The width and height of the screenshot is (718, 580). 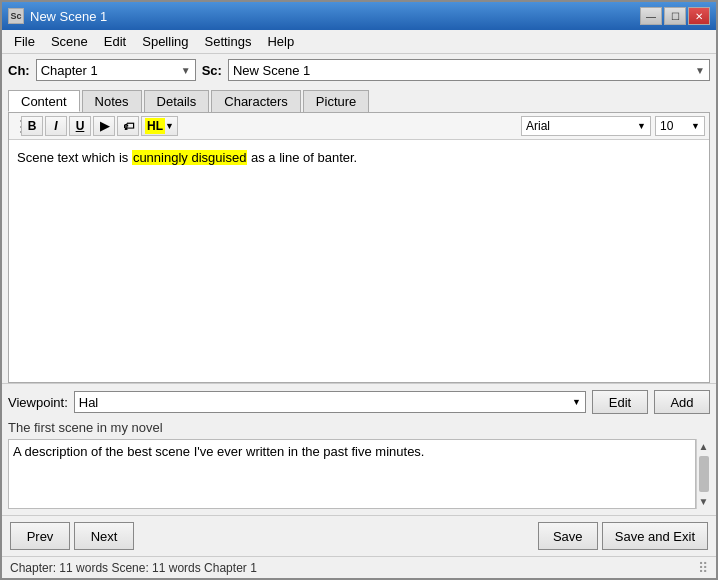 I want to click on play-button: ▶, so click(x=104, y=126).